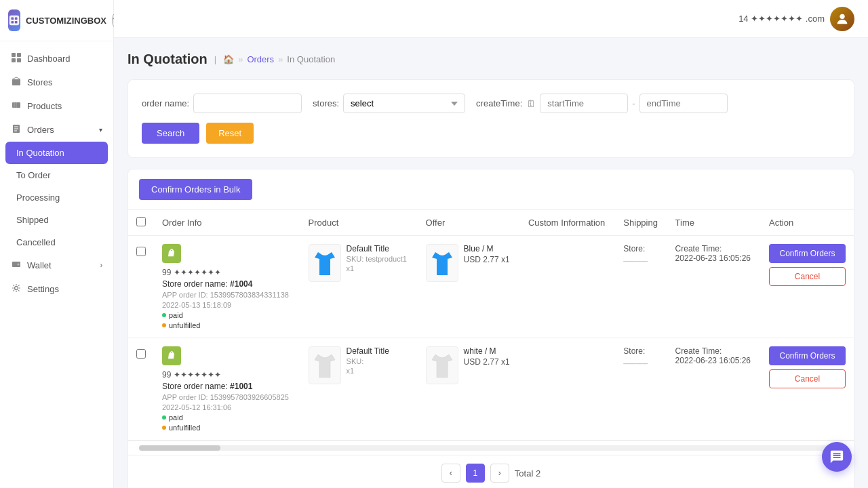 The height and width of the screenshot is (488, 868). What do you see at coordinates (377, 268) in the screenshot?
I see `row1-product-qty: x1` at bounding box center [377, 268].